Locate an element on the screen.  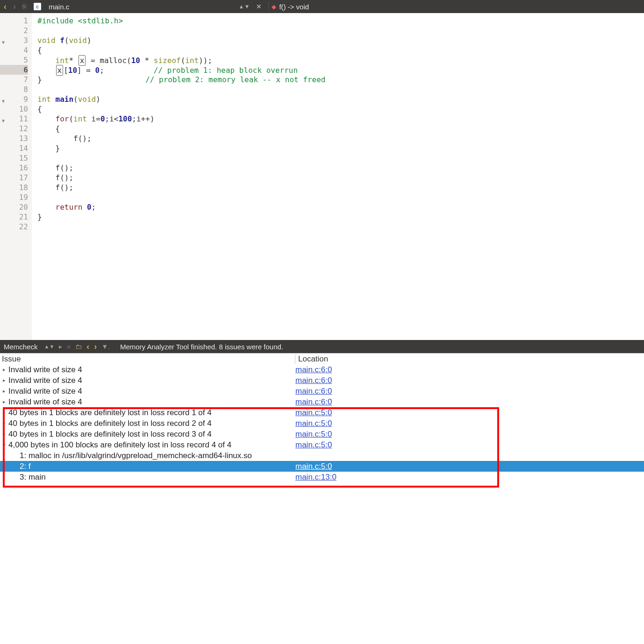
stop-icon: ■ is located at coordinates (69, 347).